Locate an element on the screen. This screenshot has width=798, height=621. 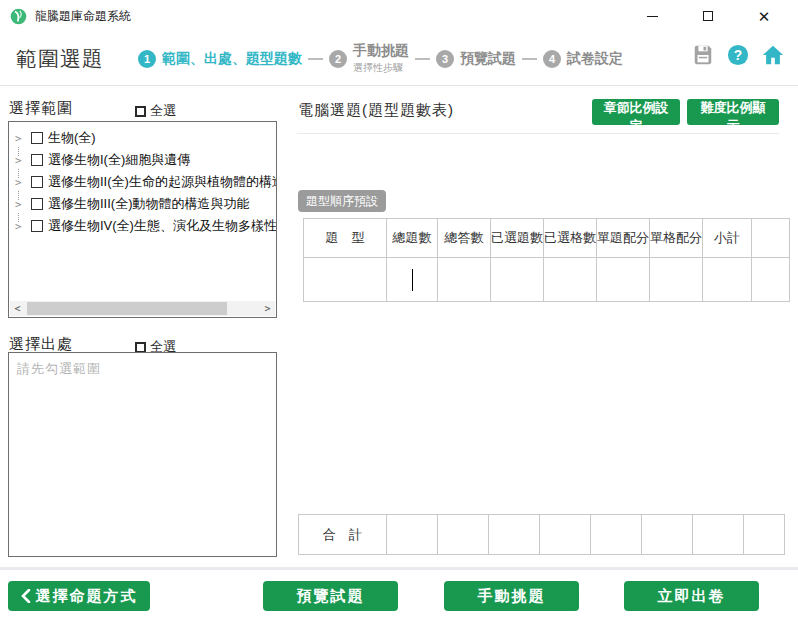
step-4-number: 4 is located at coordinates (552, 59).